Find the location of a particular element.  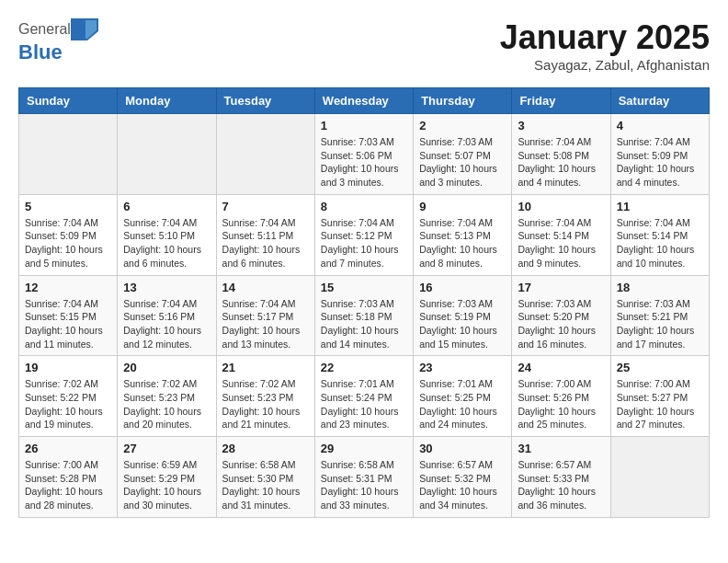

day-number: 2 is located at coordinates (462, 125).